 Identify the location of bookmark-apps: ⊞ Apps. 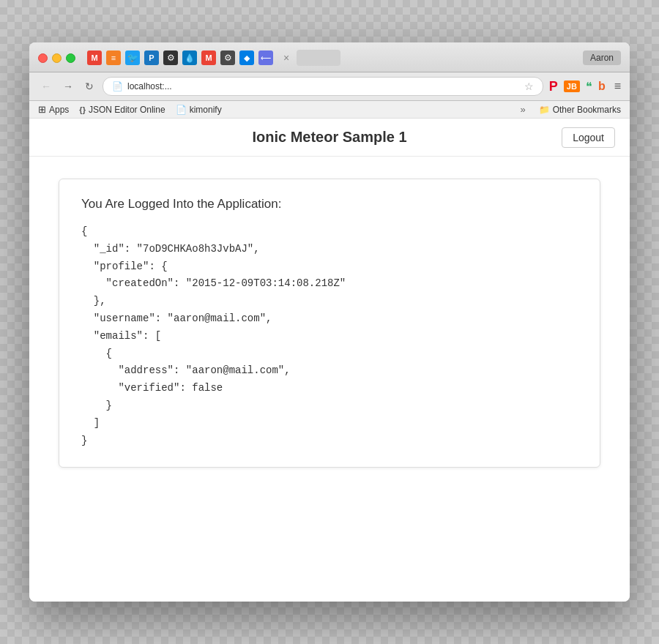
(53, 110).